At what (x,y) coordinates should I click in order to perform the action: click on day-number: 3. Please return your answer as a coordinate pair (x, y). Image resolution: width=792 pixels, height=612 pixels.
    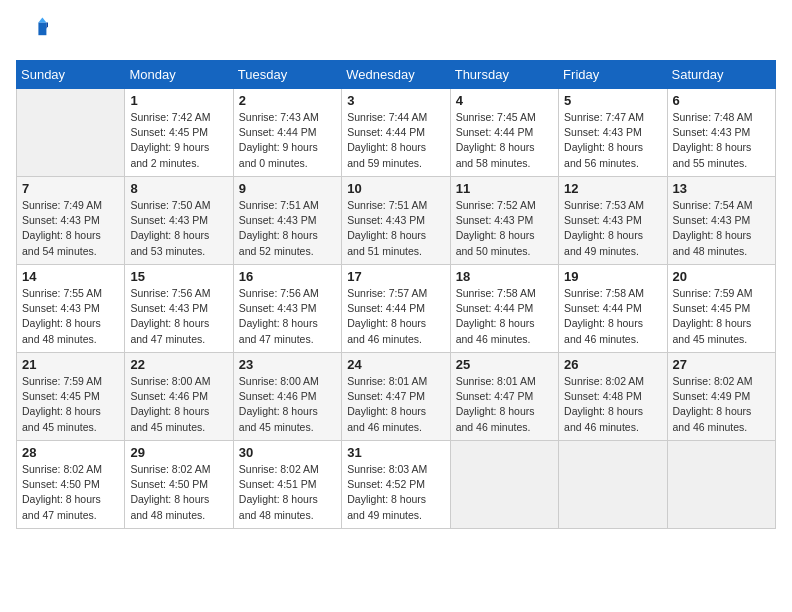
    Looking at the image, I should click on (396, 100).